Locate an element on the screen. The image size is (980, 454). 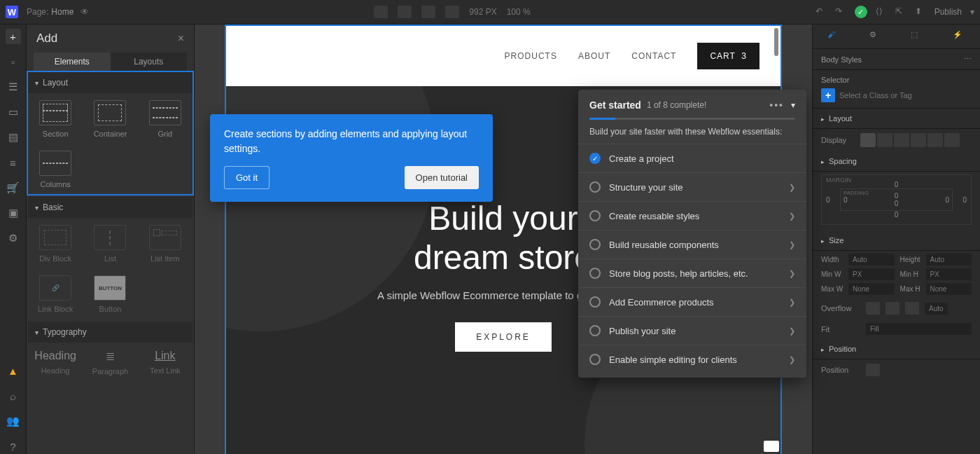
element-list-item: List Item is located at coordinates (165, 243).